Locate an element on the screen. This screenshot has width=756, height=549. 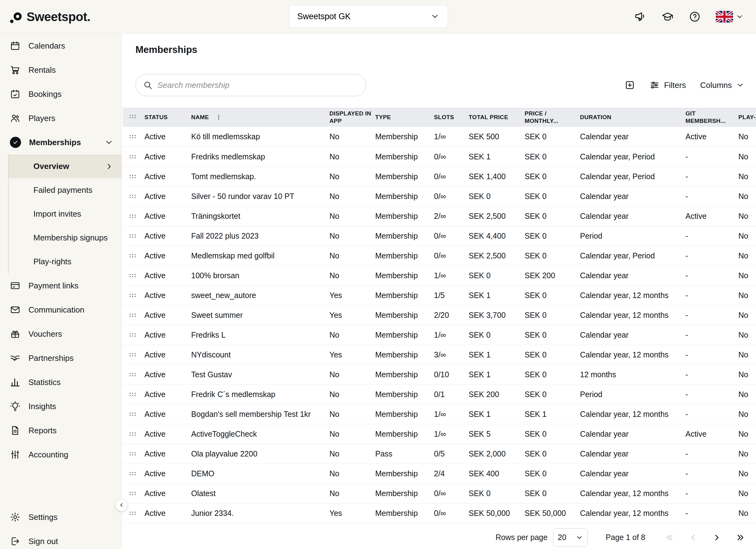
table-row: Active Bogdan's sell membership Test 1kr… is located at coordinates (439, 414).